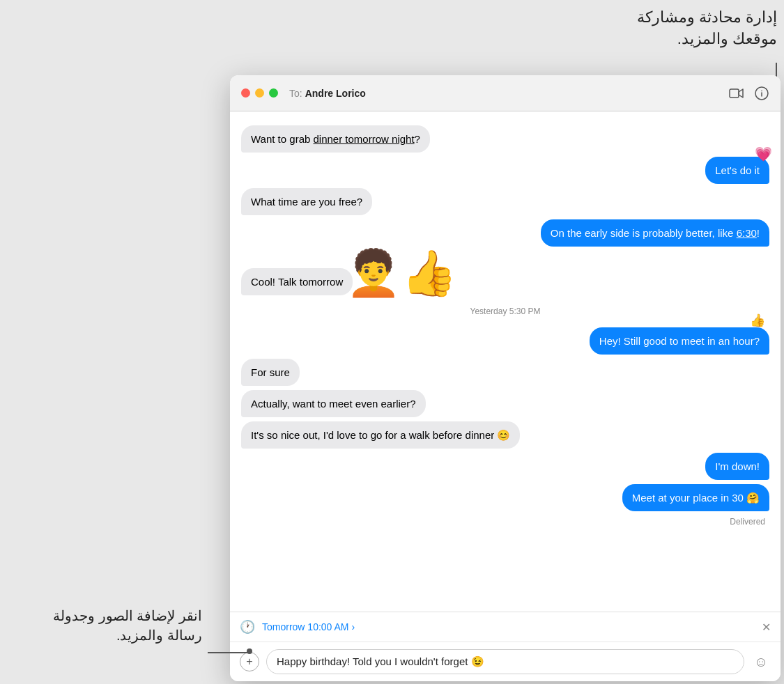  I want to click on traffic-lights, so click(259, 93).